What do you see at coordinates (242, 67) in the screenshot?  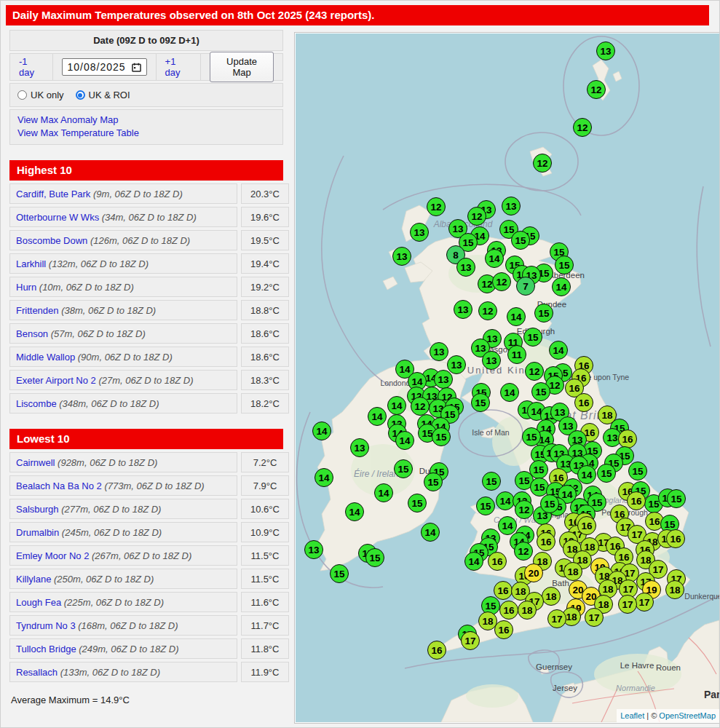 I see `update-map-button: Update Map` at bounding box center [242, 67].